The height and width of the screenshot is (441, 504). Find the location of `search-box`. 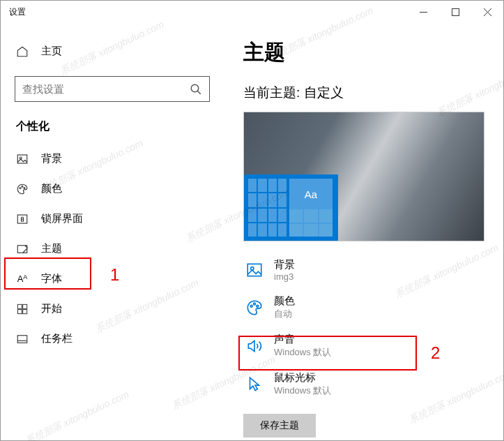

search-box is located at coordinates (112, 89).